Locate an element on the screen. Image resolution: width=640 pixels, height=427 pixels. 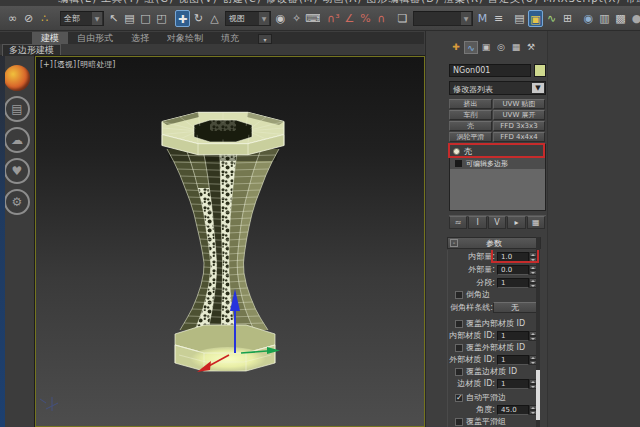
object-color-swatch is located at coordinates (540, 70).